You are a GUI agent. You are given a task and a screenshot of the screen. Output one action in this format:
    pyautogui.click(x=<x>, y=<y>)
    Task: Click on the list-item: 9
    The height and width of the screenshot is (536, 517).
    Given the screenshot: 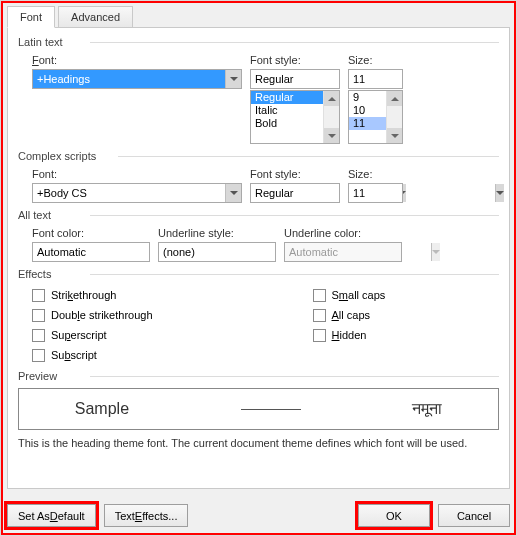 What is the action you would take?
    pyautogui.click(x=368, y=98)
    